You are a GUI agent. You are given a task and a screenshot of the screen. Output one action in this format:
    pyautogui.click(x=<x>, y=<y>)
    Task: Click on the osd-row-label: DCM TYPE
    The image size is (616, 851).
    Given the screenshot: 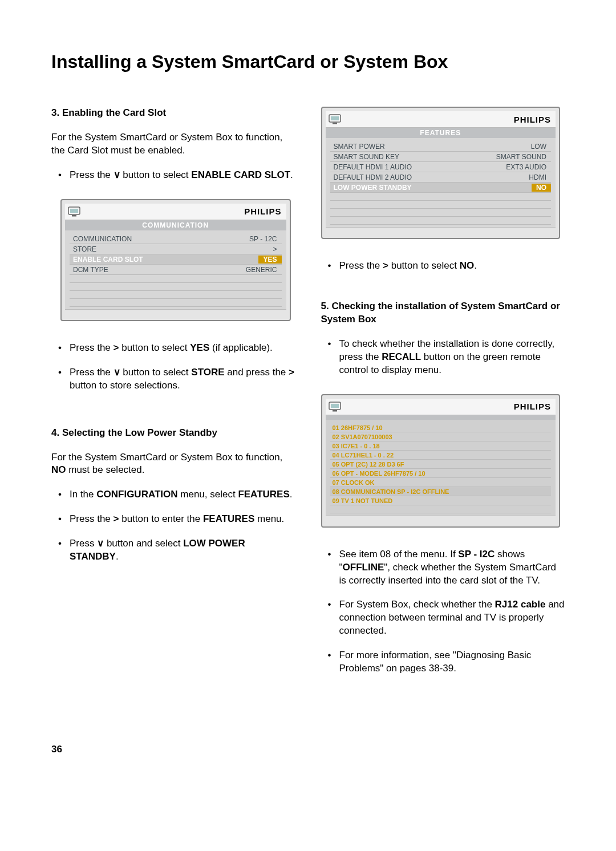 What is the action you would take?
    pyautogui.click(x=89, y=270)
    